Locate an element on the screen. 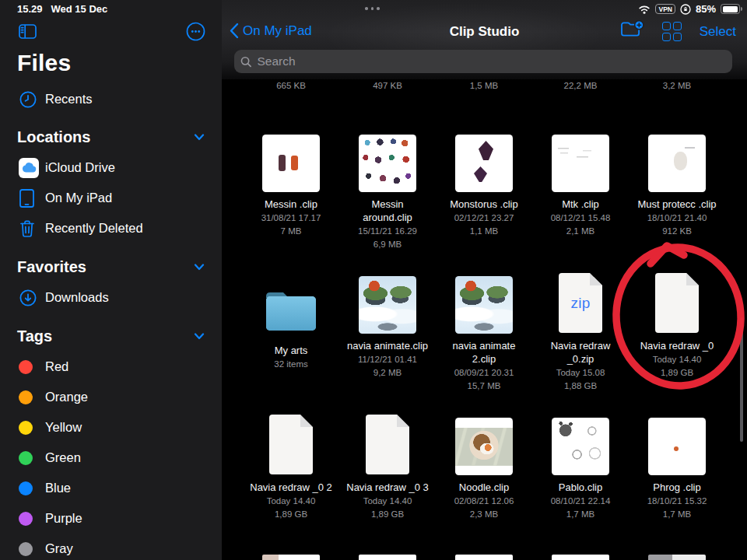  sidebar-item-tag-gray: Gray is located at coordinates (110, 547).